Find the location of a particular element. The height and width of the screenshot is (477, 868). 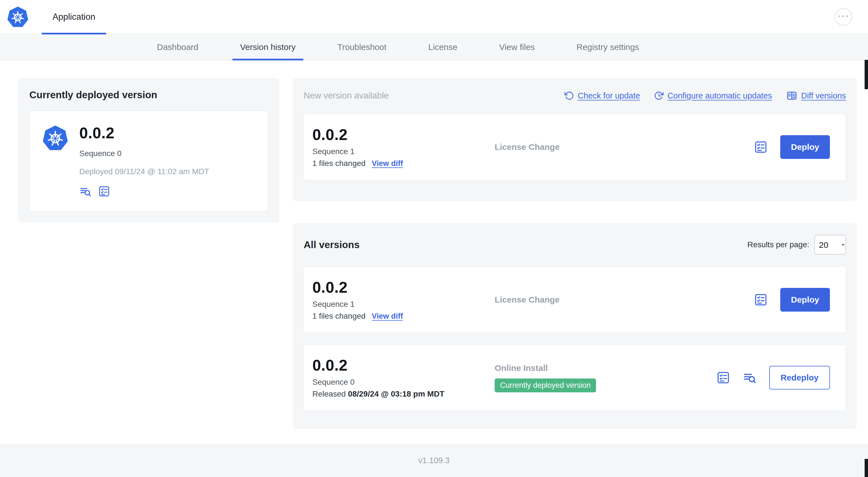

diff-icon is located at coordinates (792, 96).